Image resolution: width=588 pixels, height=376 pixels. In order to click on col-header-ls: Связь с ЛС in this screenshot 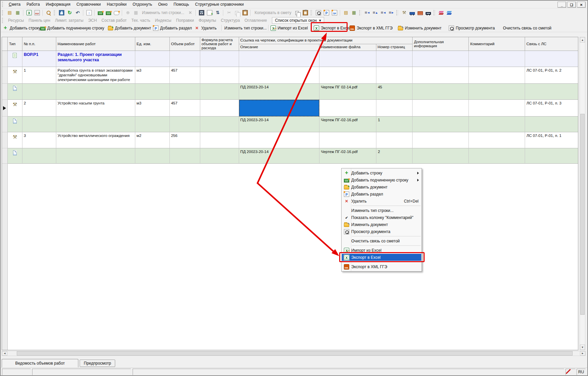, I will do `click(552, 44)`.